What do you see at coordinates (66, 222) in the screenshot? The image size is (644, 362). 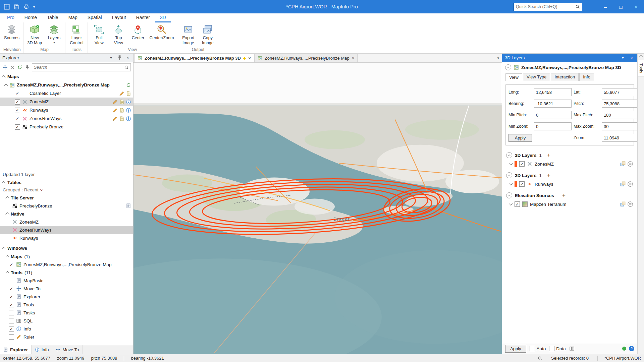 I see `table-row-zonesmz: ZonesMZ` at bounding box center [66, 222].